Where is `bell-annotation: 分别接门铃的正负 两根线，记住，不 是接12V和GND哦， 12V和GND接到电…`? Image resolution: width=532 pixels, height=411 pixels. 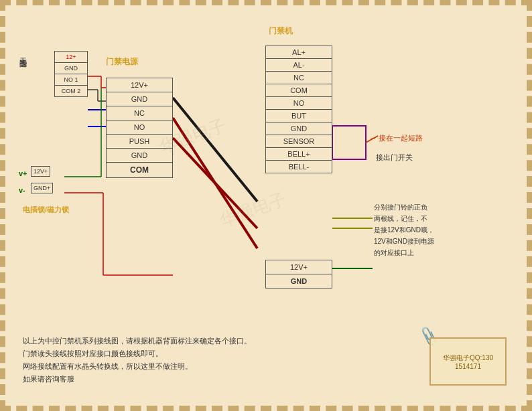 bell-annotation: 分别接门铃的正负 两根线，记住，不 是接12V和GND哦， 12V和GND接到电… is located at coordinates (404, 230).